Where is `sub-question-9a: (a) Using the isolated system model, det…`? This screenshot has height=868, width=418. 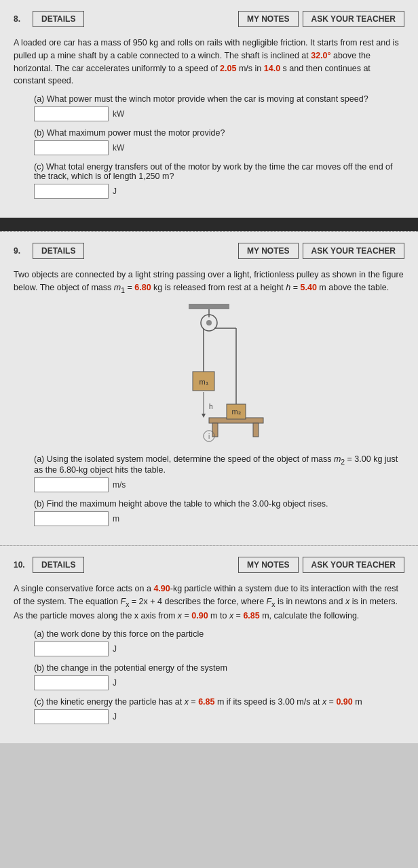
sub-question-9a: (a) Using the isolated system model, det… is located at coordinates (219, 473).